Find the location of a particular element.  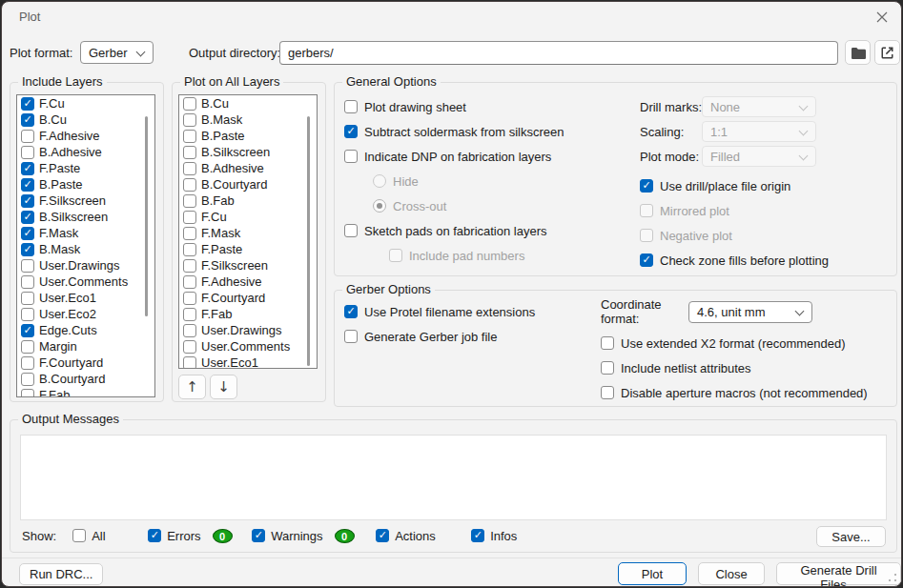

option-row: Use drill/place file origin is located at coordinates (767, 186).